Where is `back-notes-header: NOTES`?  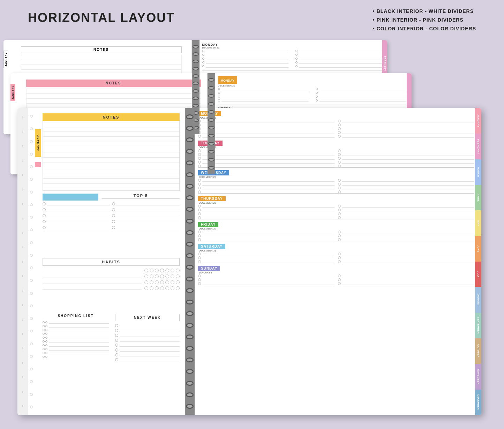 back-notes-header: NOTES is located at coordinates (101, 50).